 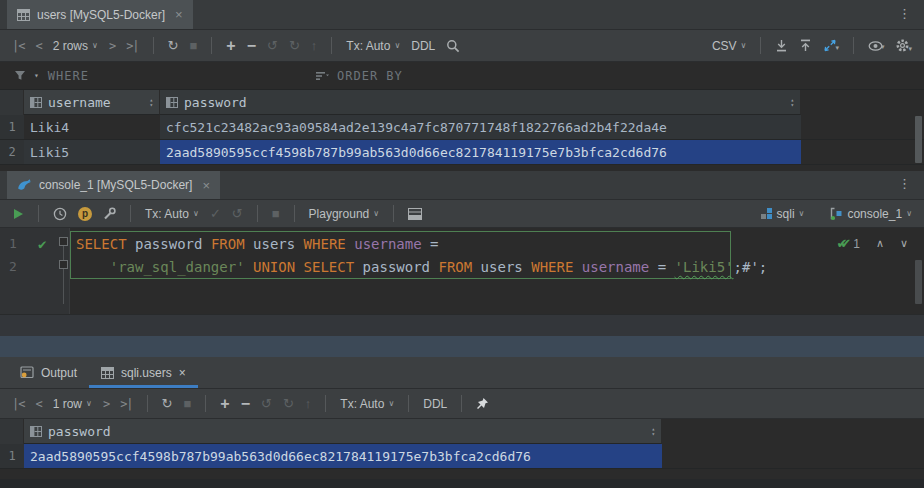 What do you see at coordinates (304, 267) in the screenshot?
I see `sql-token: UNION SELECT` at bounding box center [304, 267].